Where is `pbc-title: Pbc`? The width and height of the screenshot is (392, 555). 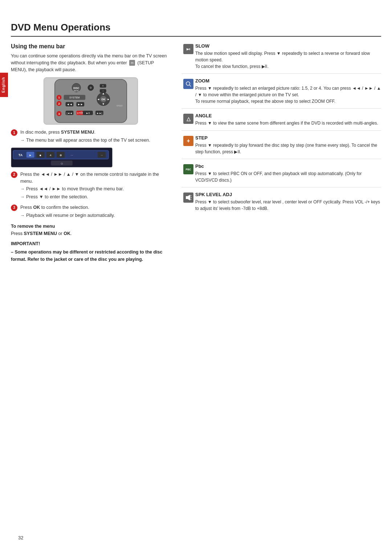 pbc-title: Pbc is located at coordinates (288, 166).